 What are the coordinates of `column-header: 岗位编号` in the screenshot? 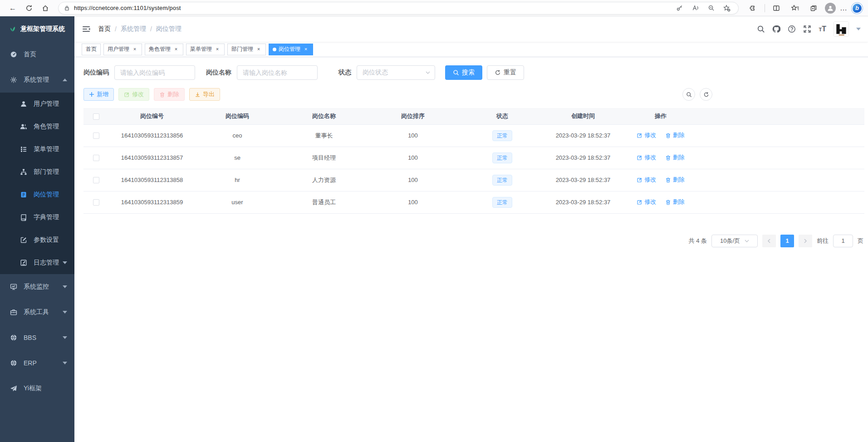 It's located at (152, 116).